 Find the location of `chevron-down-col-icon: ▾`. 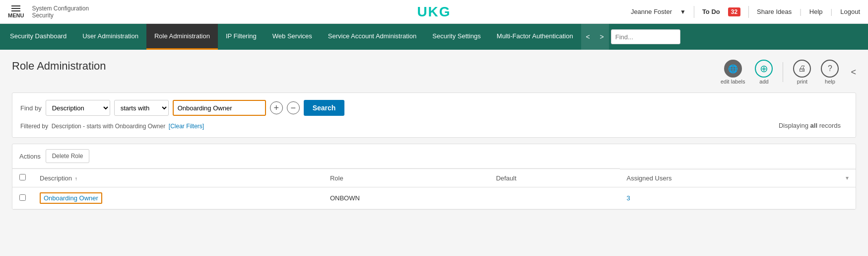

chevron-down-col-icon: ▾ is located at coordinates (847, 178).